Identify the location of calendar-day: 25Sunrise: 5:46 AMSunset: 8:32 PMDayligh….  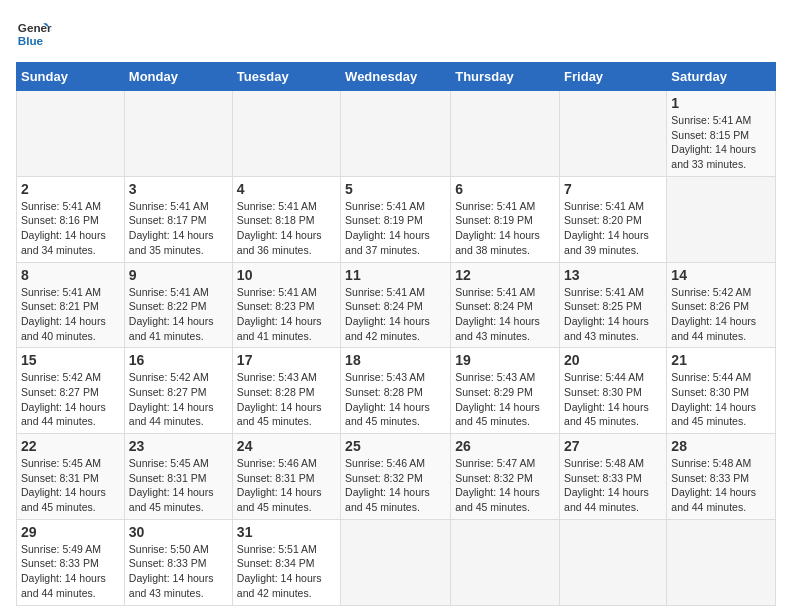
(396, 477).